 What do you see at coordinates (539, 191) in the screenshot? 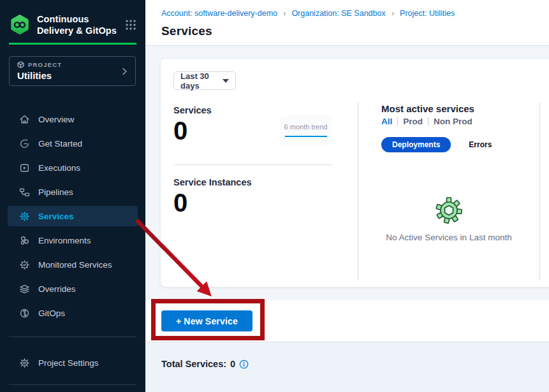
I see `card-vertical-divider` at bounding box center [539, 191].